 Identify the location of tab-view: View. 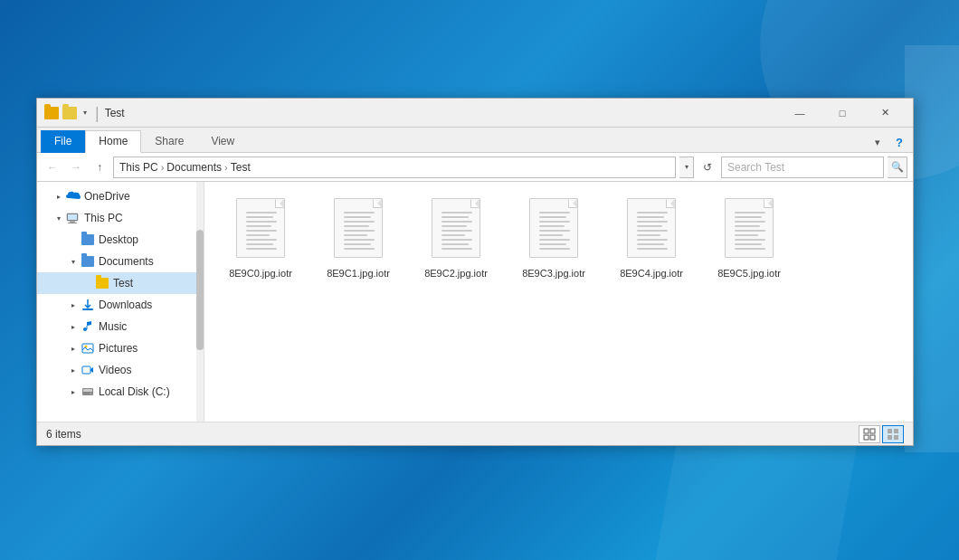
(223, 141).